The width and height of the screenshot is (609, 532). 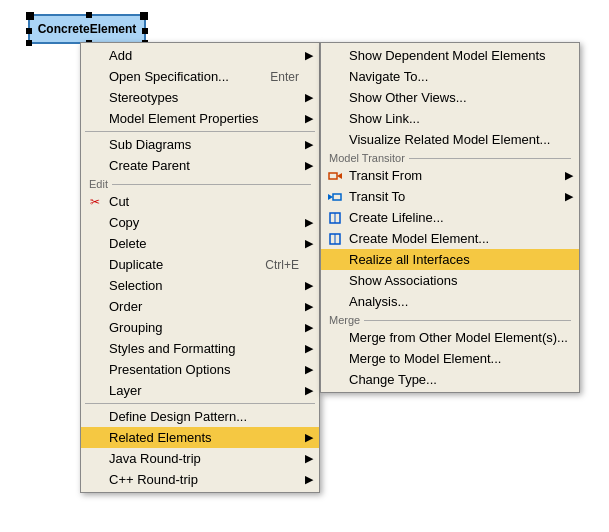 What do you see at coordinates (450, 338) in the screenshot?
I see `sub-merge-from: Merge from Other Model Element(s)...` at bounding box center [450, 338].